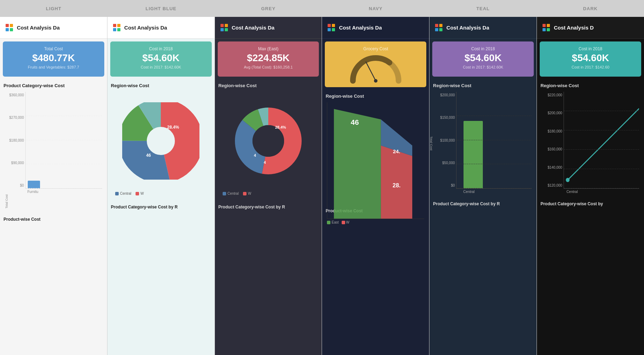  What do you see at coordinates (376, 161) in the screenshot?
I see `mekko-area-navy: 46 28. 24.` at bounding box center [376, 161].